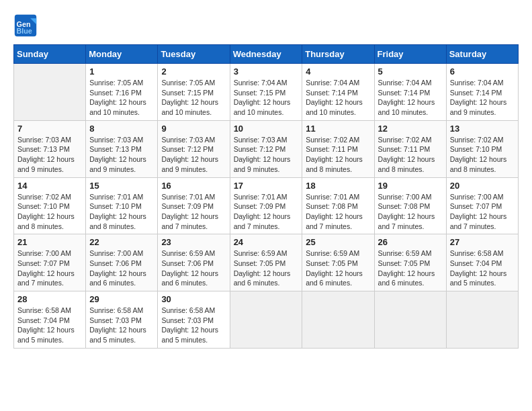  What do you see at coordinates (266, 93) in the screenshot?
I see `calendar-week-row: 1Sunrise: 7:05 AM Sunset: 7:16 PM Daylig…` at bounding box center [266, 93].